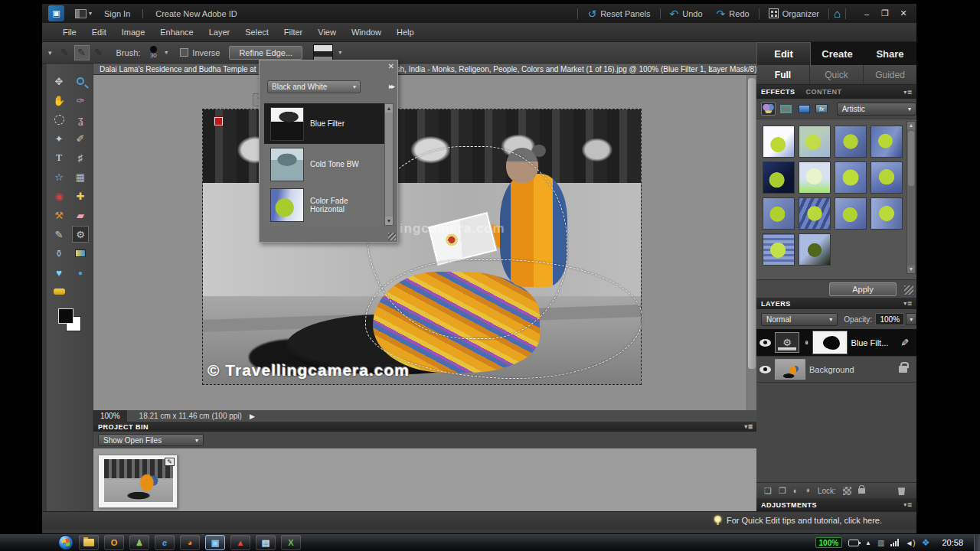 The width and height of the screenshot is (980, 551). I want to click on vertical-scrollbar, so click(752, 243).